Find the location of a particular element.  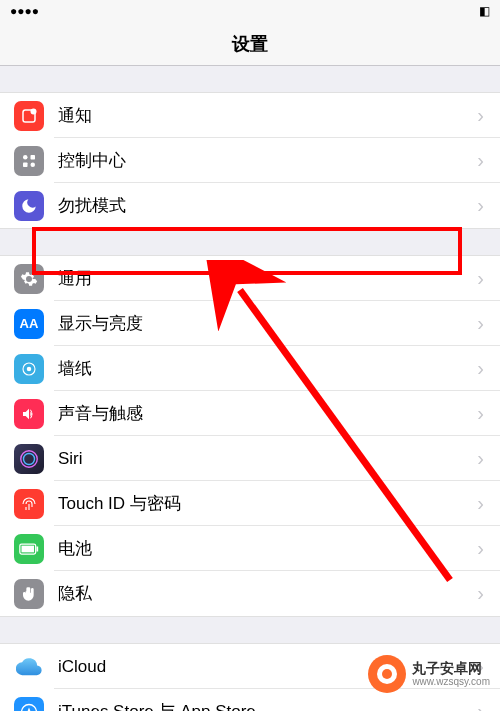

notifications-icon is located at coordinates (29, 116).